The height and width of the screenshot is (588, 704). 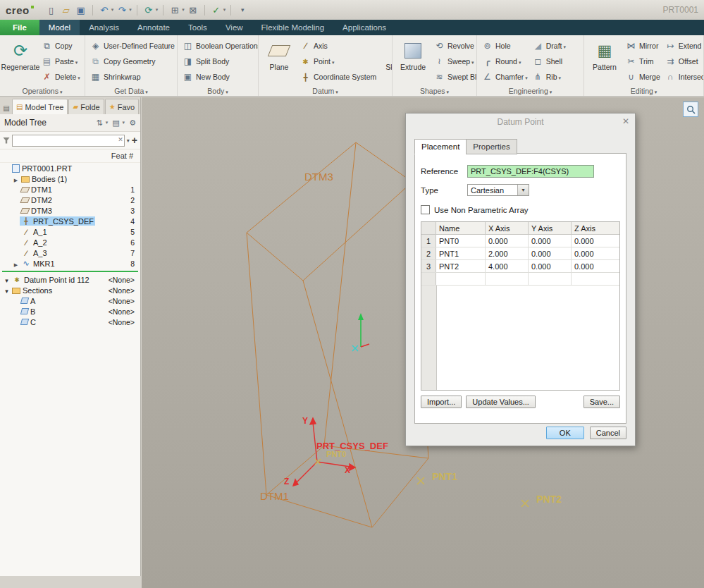 I want to click on update-values-button: Update Values..., so click(x=500, y=402).